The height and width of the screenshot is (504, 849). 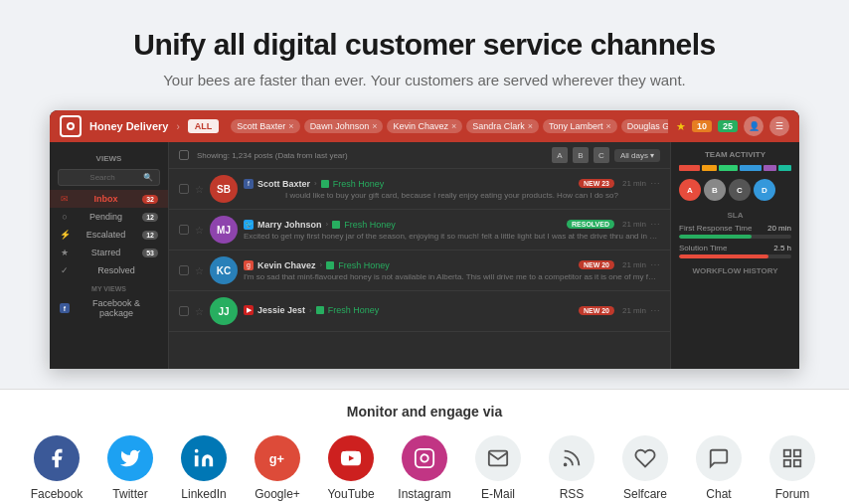 I want to click on fb-package-label: Facebook & package, so click(x=116, y=308).